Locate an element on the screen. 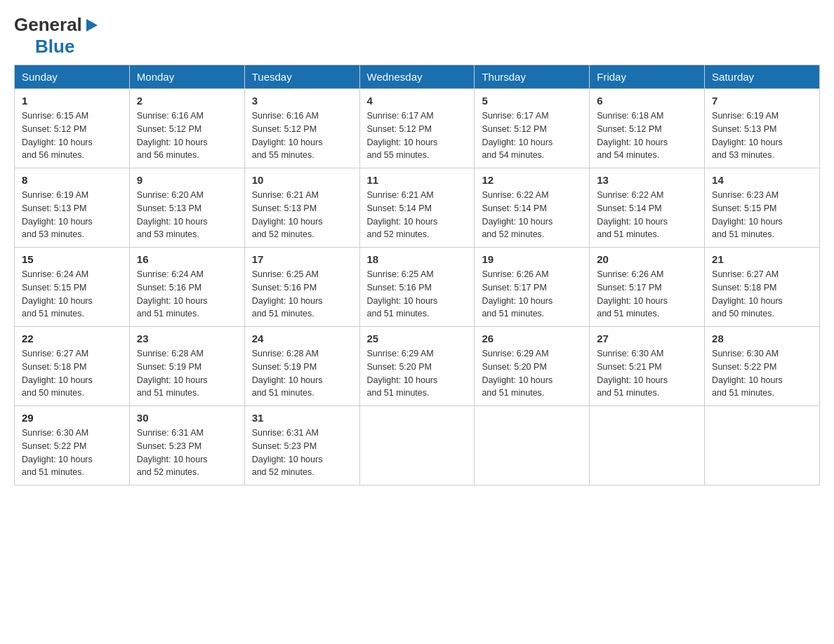  calendar-cell: 20 Sunrise: 6:26 AM Sunset: 5:17 PM Dayl… is located at coordinates (647, 288).